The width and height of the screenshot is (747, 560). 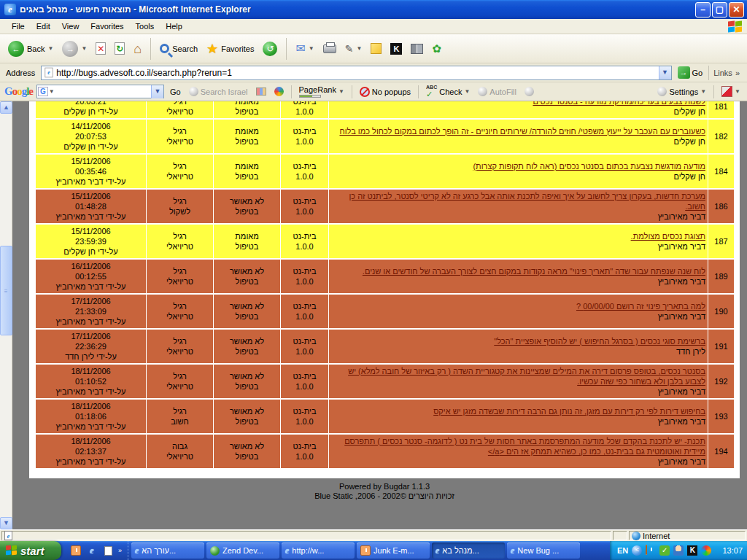 What do you see at coordinates (44, 26) in the screenshot?
I see `menu-edit: Edit` at bounding box center [44, 26].